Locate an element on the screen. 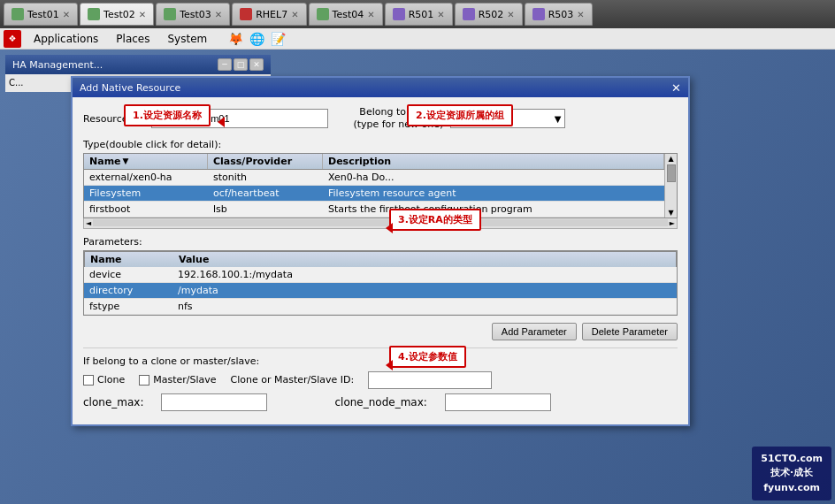  param-header-value: Value is located at coordinates (425, 260).